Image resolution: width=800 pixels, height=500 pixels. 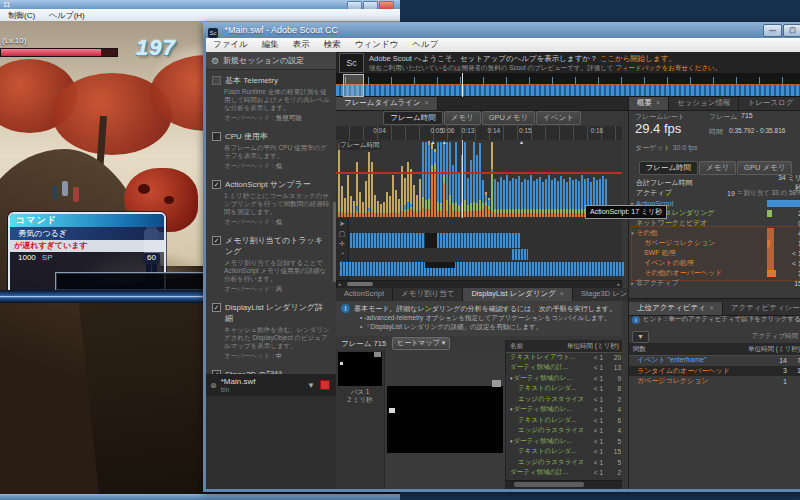 I want to click on mode-button-0: フレーム時間, so click(x=413, y=118).